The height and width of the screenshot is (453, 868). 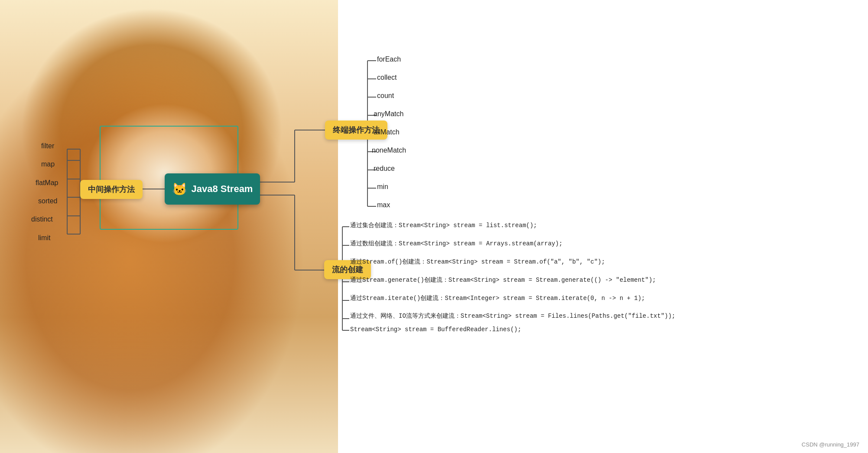 What do you see at coordinates (503, 280) in the screenshot?
I see `creation-generate-stream: 通过Stream.generate()创建流：Stream<String> st…` at bounding box center [503, 280].